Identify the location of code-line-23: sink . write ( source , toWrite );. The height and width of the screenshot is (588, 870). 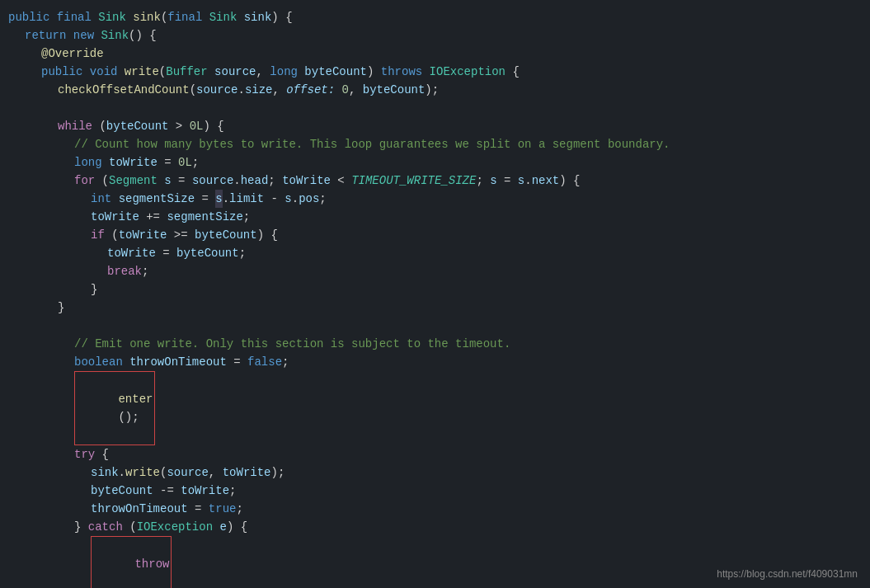
(435, 473).